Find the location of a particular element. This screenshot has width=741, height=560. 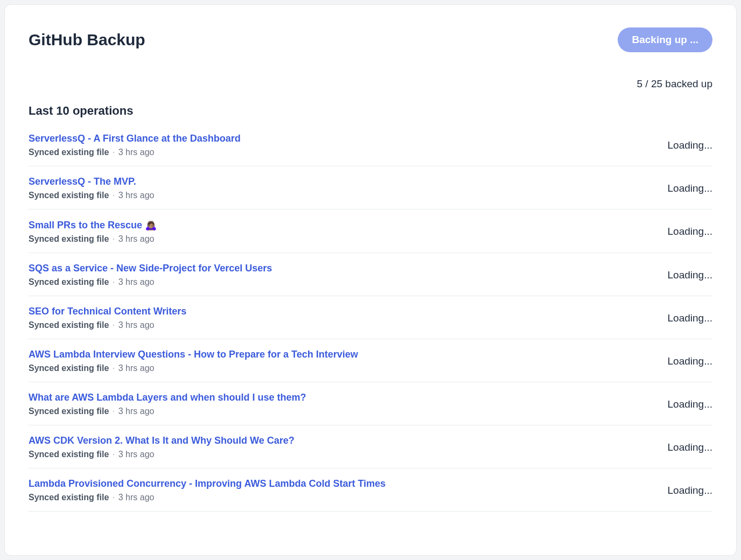

page-title: GitHub Backup is located at coordinates (87, 40).